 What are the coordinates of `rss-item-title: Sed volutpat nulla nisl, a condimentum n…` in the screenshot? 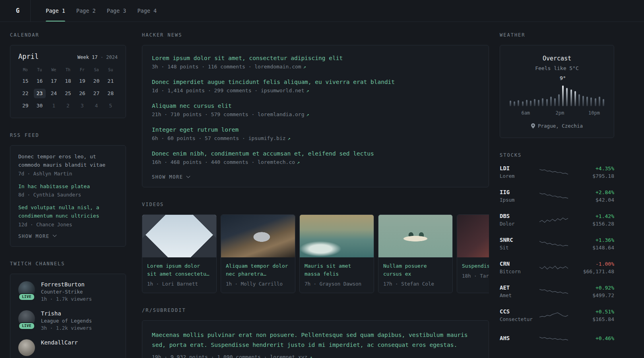 It's located at (68, 212).